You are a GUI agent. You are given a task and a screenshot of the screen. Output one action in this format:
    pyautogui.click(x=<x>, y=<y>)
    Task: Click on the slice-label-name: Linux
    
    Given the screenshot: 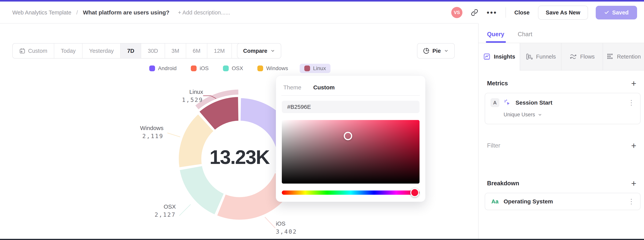 What is the action you would take?
    pyautogui.click(x=184, y=92)
    